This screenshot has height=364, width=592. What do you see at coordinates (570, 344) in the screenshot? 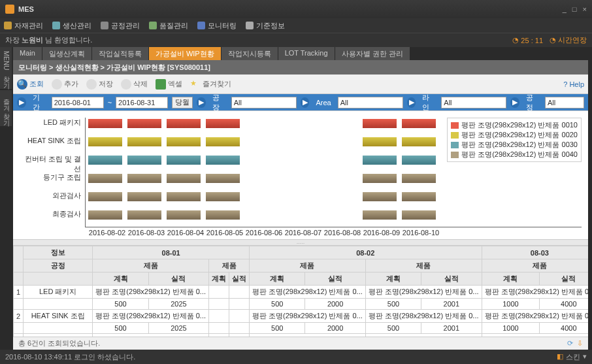
I see `grid-refresh-icon: ⟳` at bounding box center [570, 344].